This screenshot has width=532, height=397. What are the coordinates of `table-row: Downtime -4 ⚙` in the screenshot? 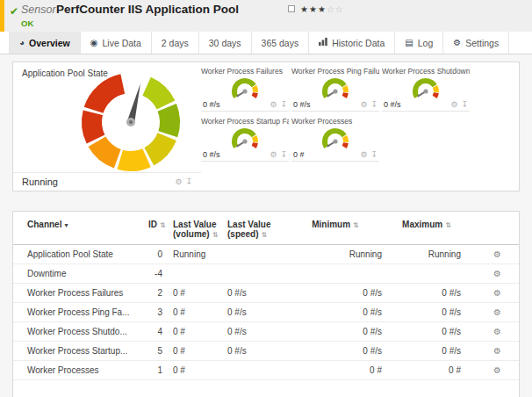 It's located at (266, 274).